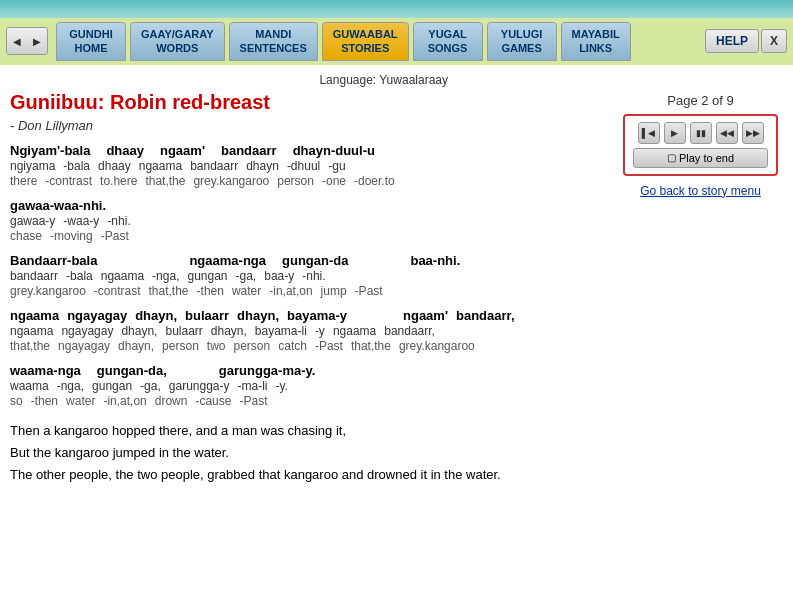  I want to click on gs5-waama: waama, so click(30, 386).